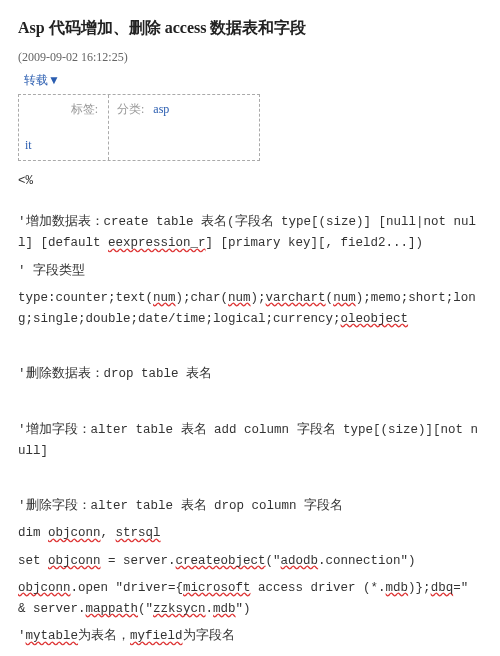  Describe the element at coordinates (250, 272) in the screenshot. I see `code-line: ' 字段类型` at that location.